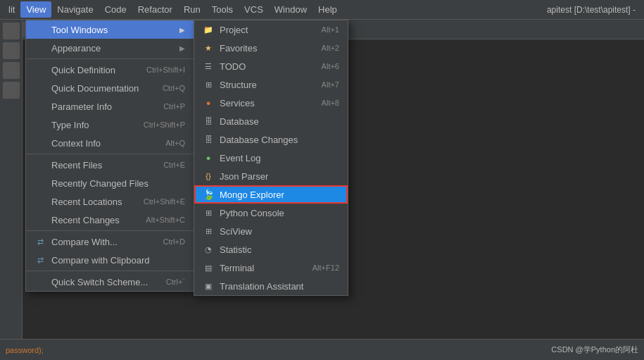 The image size is (644, 360). What do you see at coordinates (271, 249) in the screenshot?
I see `tw-statistic: ◔ Statistic` at bounding box center [271, 249].